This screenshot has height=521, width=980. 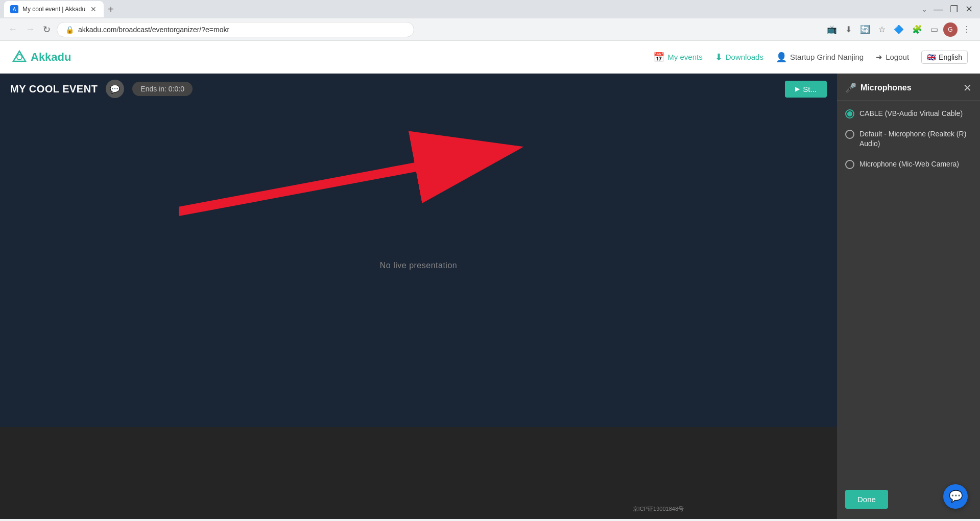 I want to click on microphone-icon: 🎤, so click(x=851, y=88).